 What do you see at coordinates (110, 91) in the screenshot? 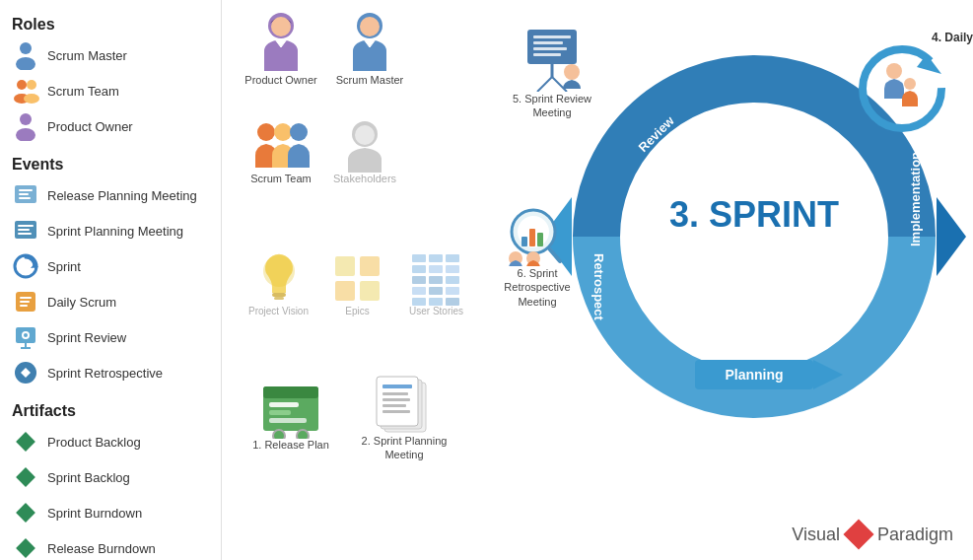
I see `sidebar-item-scrum-team: Scrum Team` at bounding box center [110, 91].